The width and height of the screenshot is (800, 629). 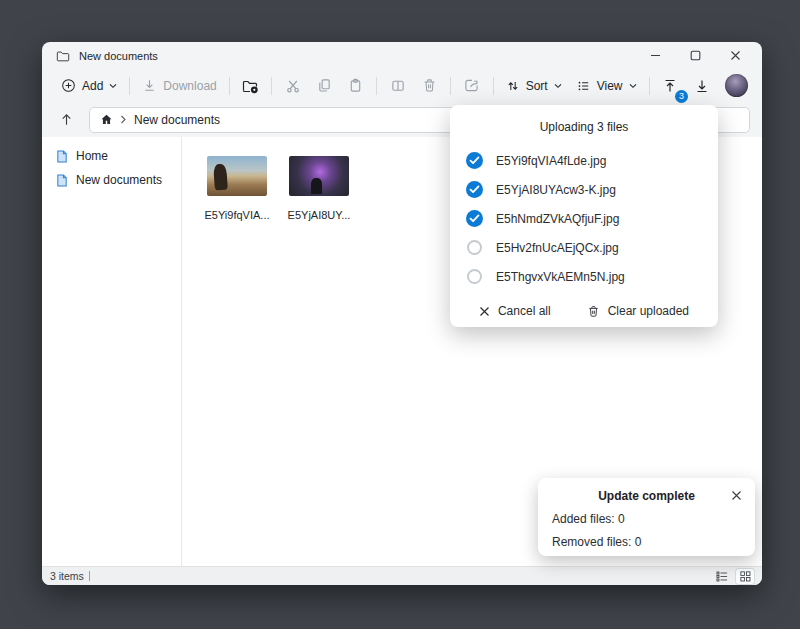 I want to click on breadcrumb-location: New documents, so click(x=177, y=120).